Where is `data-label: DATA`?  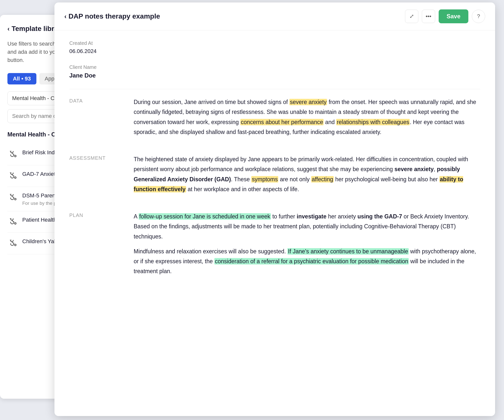
data-label: DATA is located at coordinates (94, 101).